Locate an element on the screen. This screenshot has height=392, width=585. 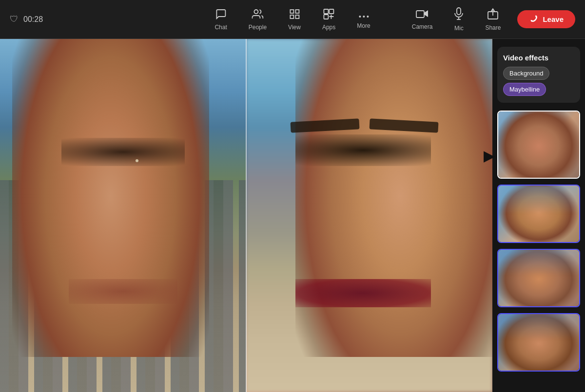
thumbnail-wrapper-1: ▶ is located at coordinates (539, 145).